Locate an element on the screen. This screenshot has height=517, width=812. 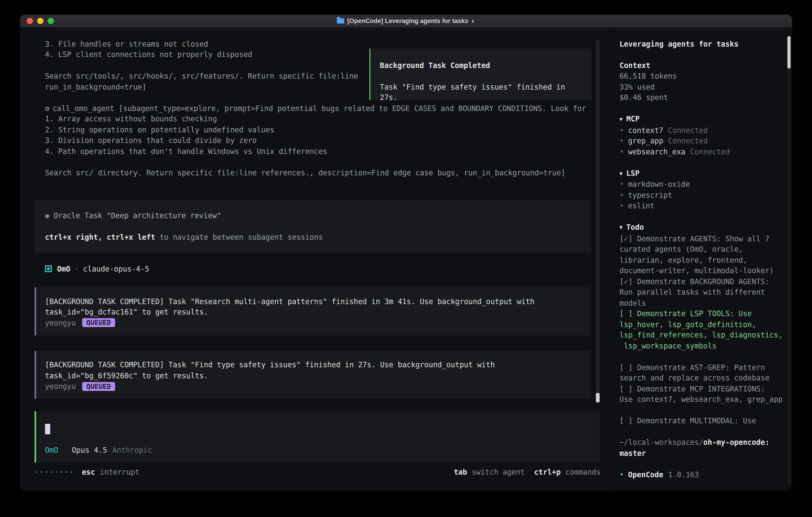
sidebar-scrollbar-thumb is located at coordinates (789, 52).